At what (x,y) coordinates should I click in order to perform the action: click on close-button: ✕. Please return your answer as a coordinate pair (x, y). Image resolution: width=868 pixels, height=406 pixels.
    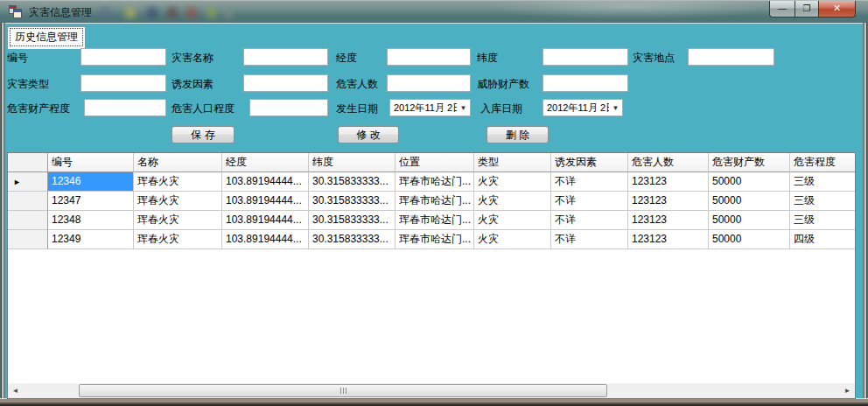
    Looking at the image, I should click on (837, 9).